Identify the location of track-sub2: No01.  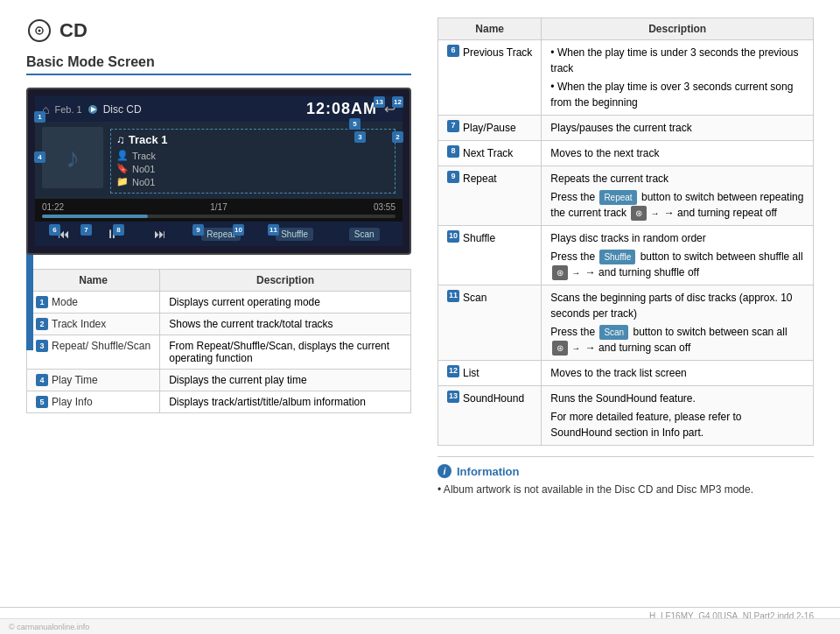
(144, 169).